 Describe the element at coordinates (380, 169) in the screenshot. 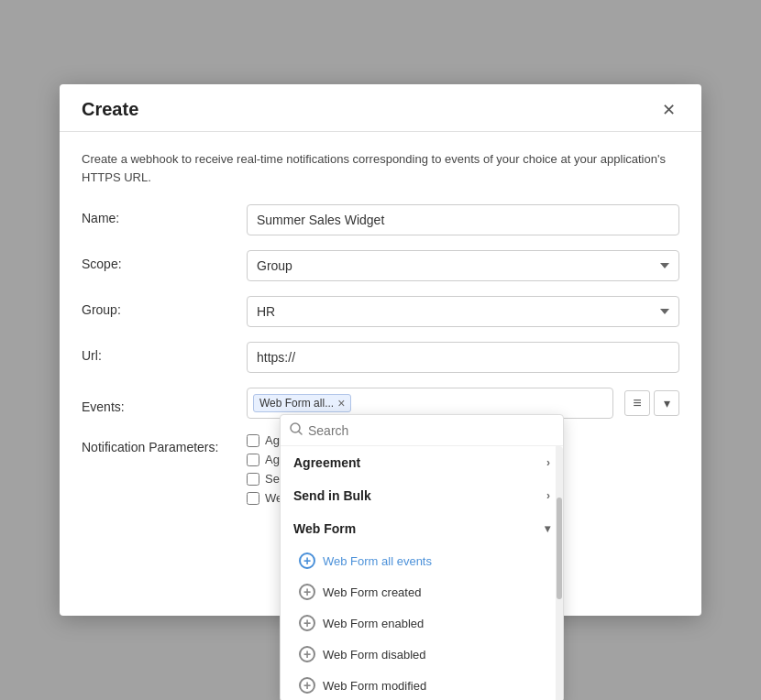

I see `modal-description: Create a webhook to receive real-time no…` at that location.